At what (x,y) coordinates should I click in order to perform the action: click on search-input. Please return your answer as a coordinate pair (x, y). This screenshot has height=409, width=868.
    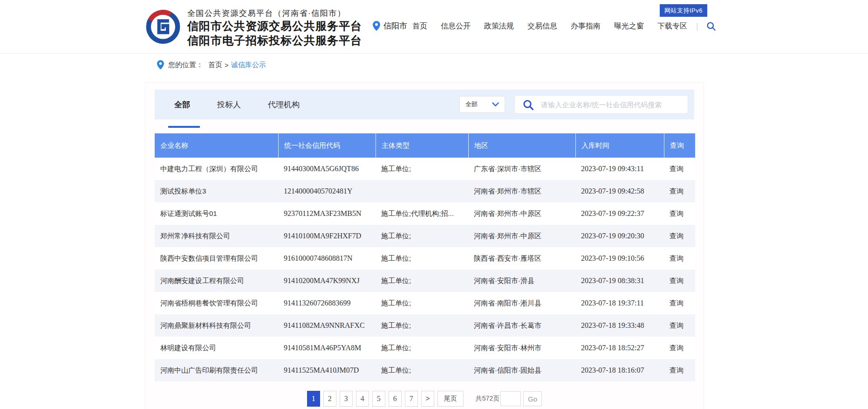
    Looking at the image, I should click on (611, 104).